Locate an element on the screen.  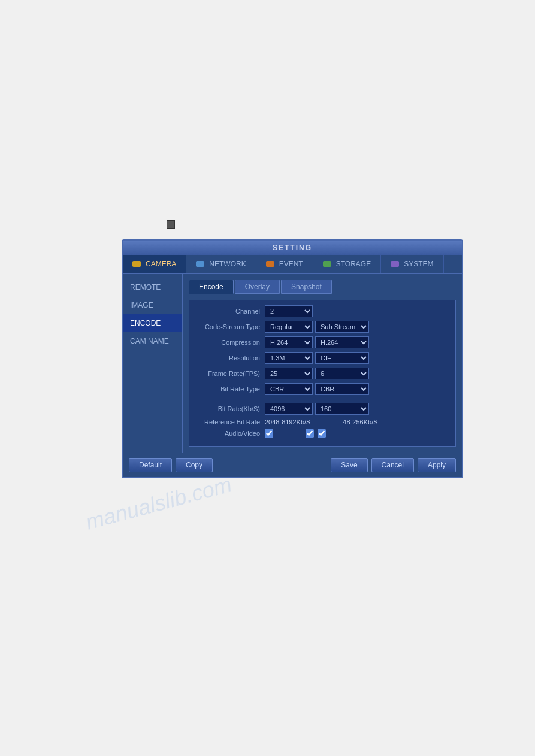
tab-camera-label: CAMERA is located at coordinates (161, 264).